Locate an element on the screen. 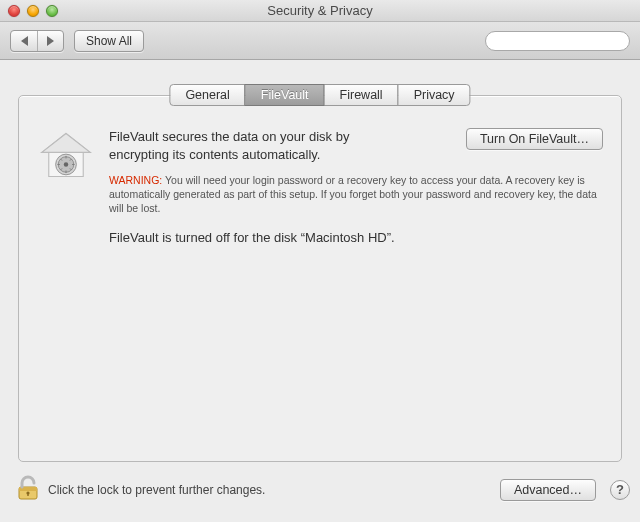 The height and width of the screenshot is (522, 640). search-input is located at coordinates (568, 41).